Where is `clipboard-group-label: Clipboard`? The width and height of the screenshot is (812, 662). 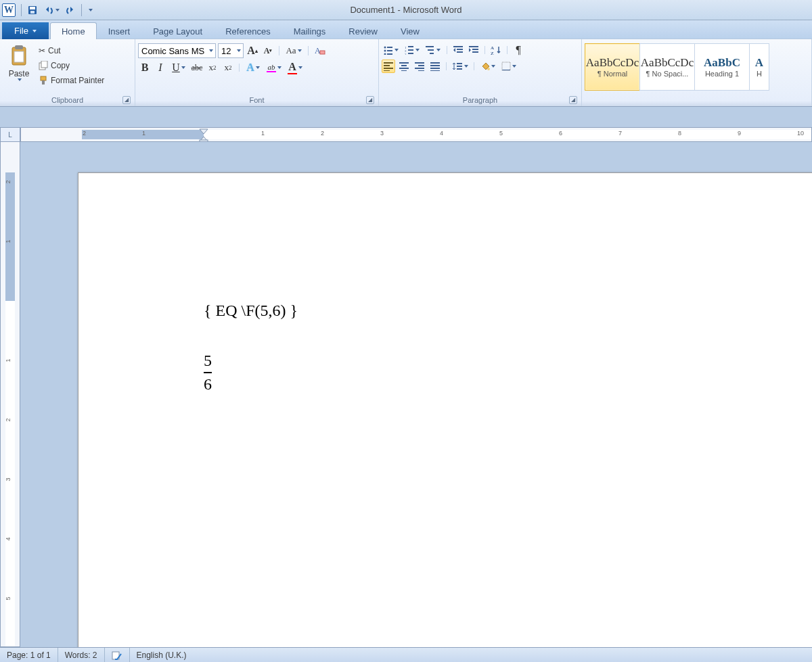
clipboard-group-label: Clipboard is located at coordinates (68, 100).